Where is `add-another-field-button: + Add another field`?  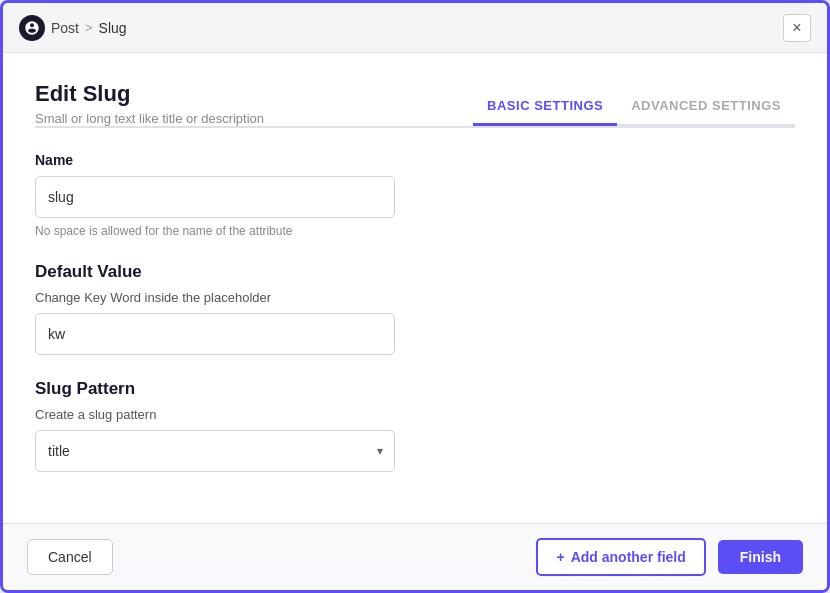
add-another-field-button: + Add another field is located at coordinates (620, 557).